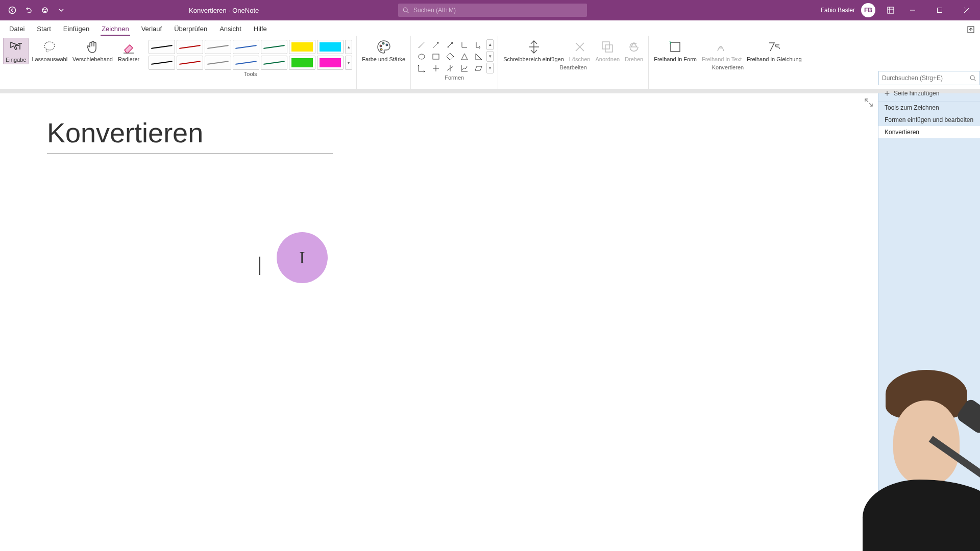 The width and height of the screenshot is (980, 551). I want to click on back-icon, so click(12, 10).